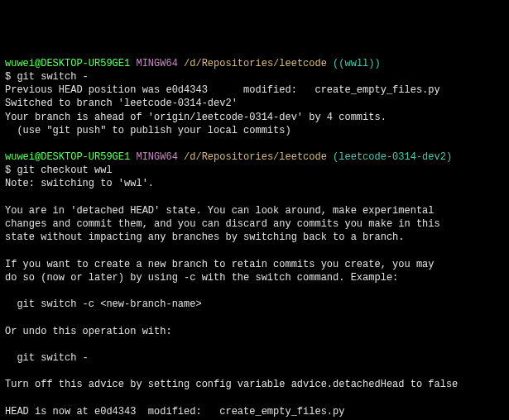  Describe the element at coordinates (46, 77) in the screenshot. I see `command-text: $ git switch -` at that location.